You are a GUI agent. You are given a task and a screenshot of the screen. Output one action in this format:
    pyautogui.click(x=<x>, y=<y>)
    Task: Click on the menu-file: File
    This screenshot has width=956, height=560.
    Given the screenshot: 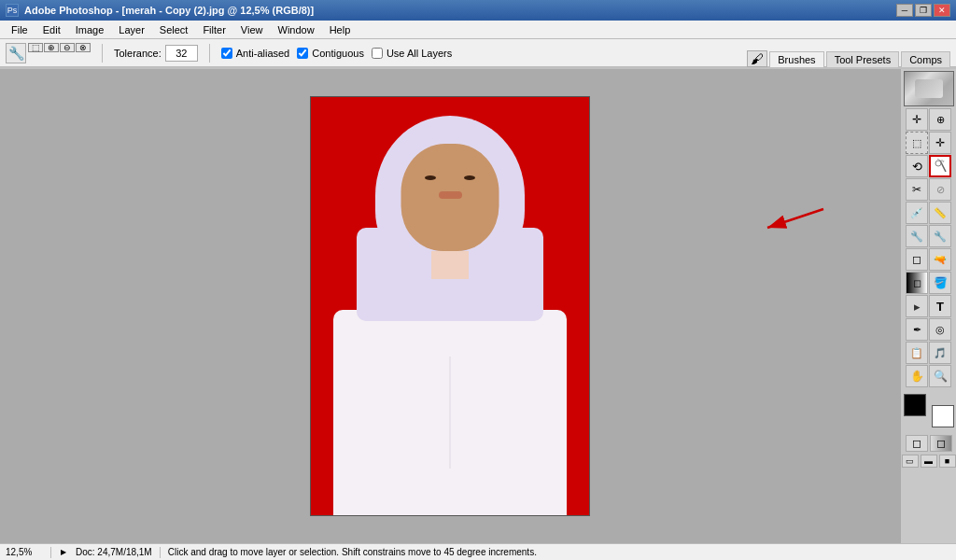 What is the action you would take?
    pyautogui.click(x=20, y=30)
    